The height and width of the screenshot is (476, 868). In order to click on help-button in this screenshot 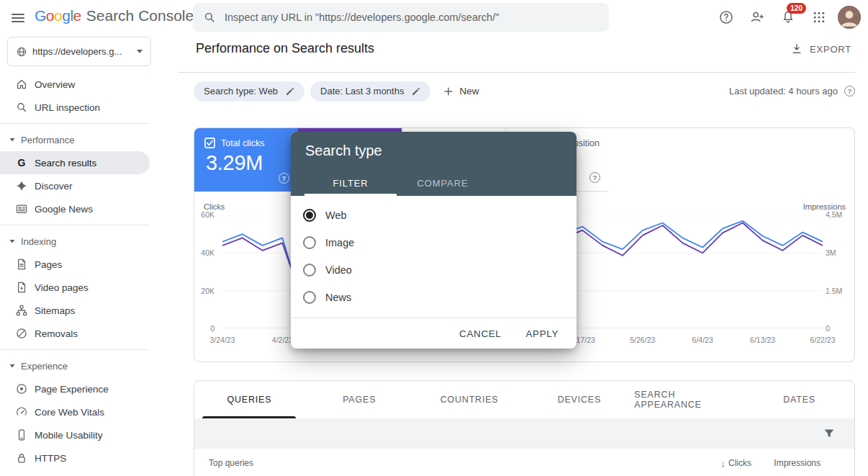, I will do `click(726, 17)`.